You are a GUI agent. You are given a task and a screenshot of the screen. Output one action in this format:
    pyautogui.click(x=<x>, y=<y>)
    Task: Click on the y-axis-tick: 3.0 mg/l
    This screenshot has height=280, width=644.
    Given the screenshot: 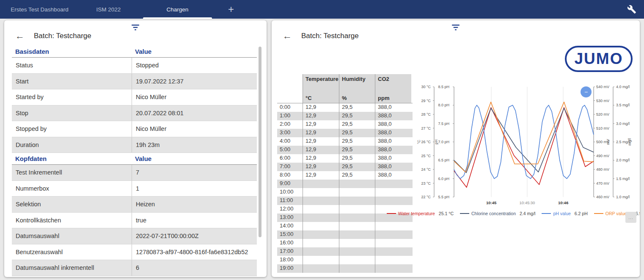 What is the action you would take?
    pyautogui.click(x=623, y=124)
    